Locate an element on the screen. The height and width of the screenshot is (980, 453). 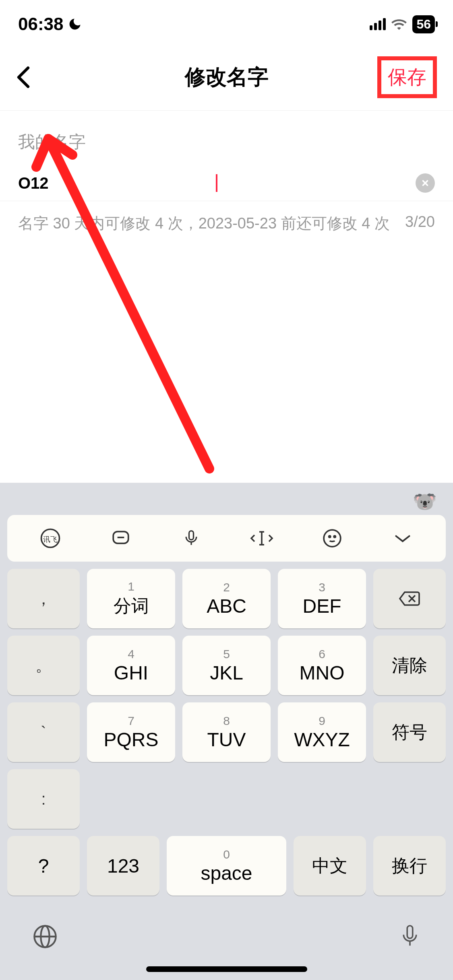
clear-input-button is located at coordinates (425, 183).